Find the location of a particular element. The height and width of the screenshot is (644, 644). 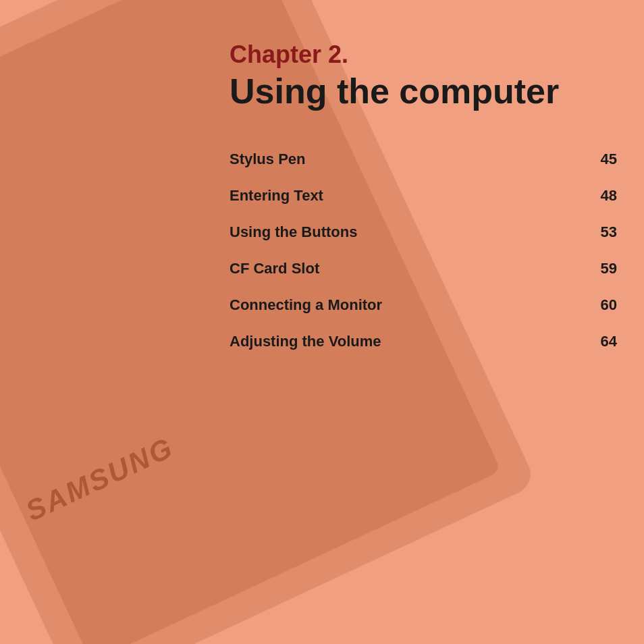

toc-row: Using the Buttons53 is located at coordinates (423, 232).